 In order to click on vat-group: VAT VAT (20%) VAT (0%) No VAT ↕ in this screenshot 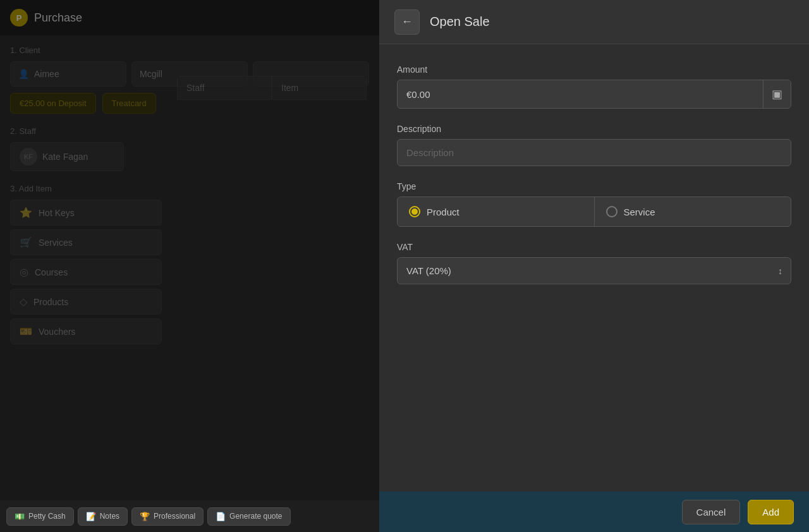, I will do `click(594, 263)`.